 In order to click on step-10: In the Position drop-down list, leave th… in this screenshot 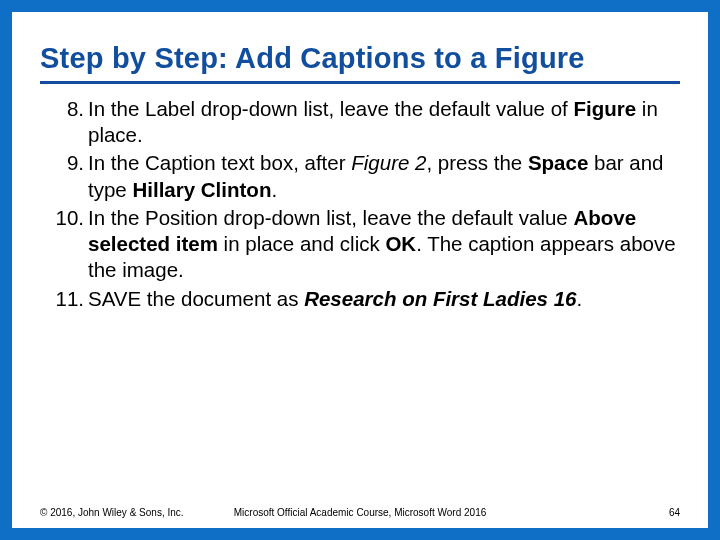, I will do `click(384, 244)`.